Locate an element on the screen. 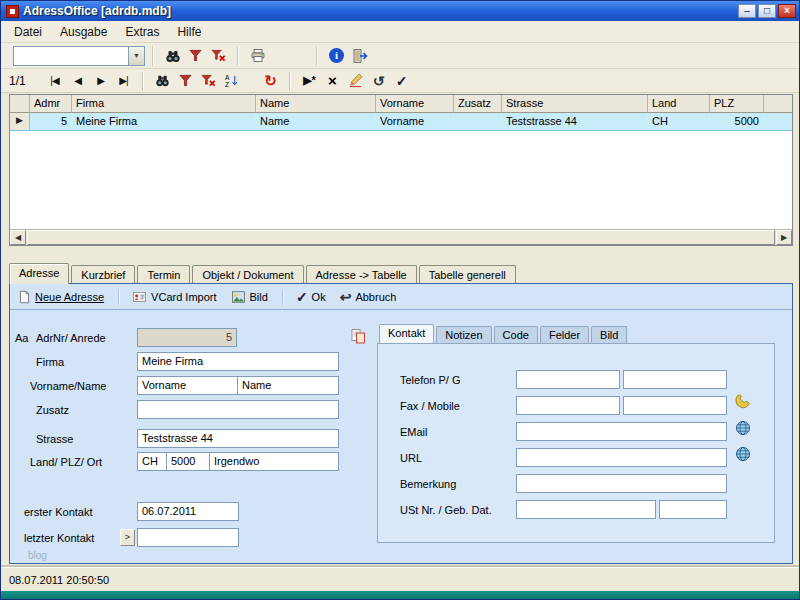 This screenshot has height=600, width=800. tab-code: Code is located at coordinates (516, 334).